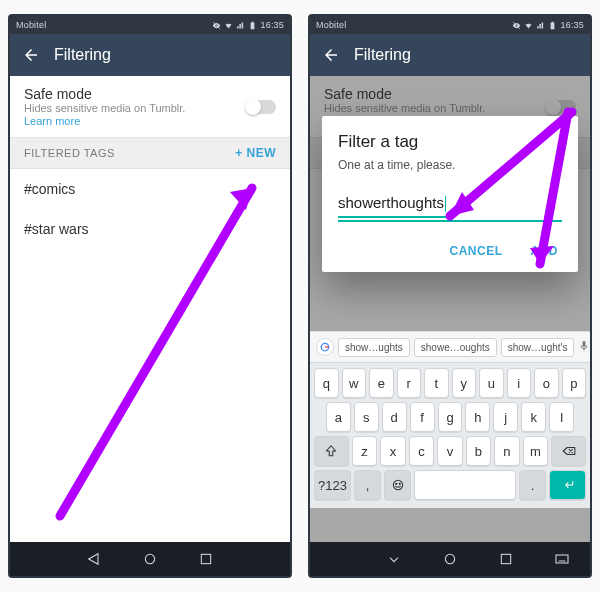  I want to click on mic-icon, so click(584, 347).